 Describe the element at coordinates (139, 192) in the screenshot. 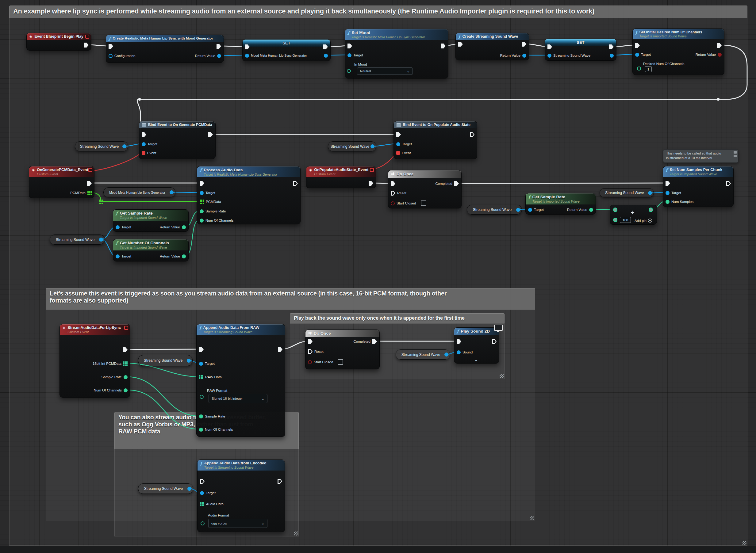

I see `pill-mood-meta-human-generator: Mood Meta Human Lip Sync Generator` at that location.